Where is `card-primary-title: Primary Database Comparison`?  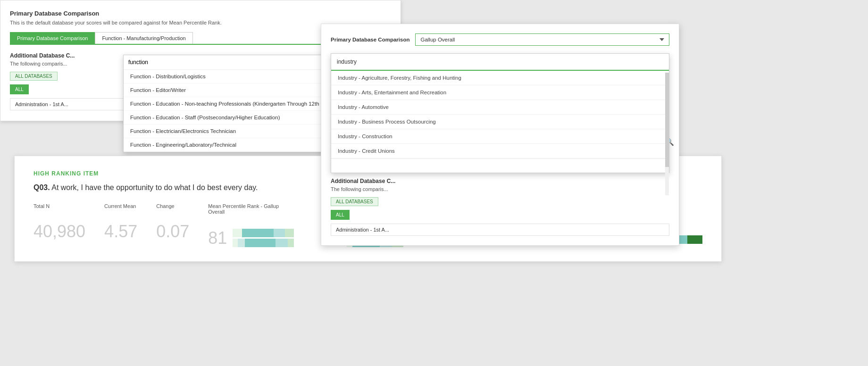
card-primary-title: Primary Database Comparison is located at coordinates (200, 13).